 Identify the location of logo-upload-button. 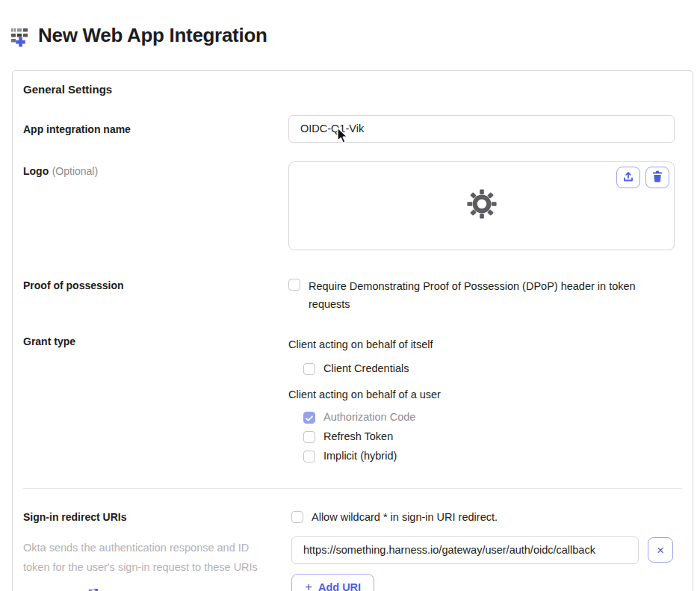
(628, 178).